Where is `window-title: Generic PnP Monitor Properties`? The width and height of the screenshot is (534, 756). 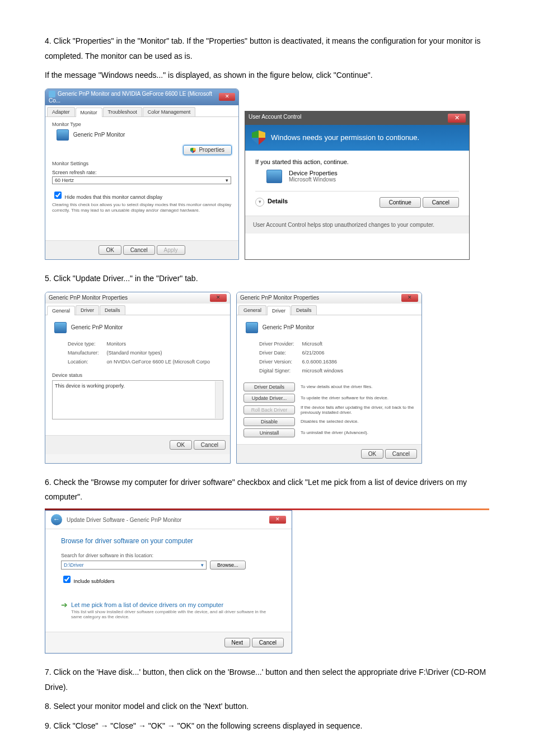
window-title: Generic PnP Monitor Properties is located at coordinates (280, 298).